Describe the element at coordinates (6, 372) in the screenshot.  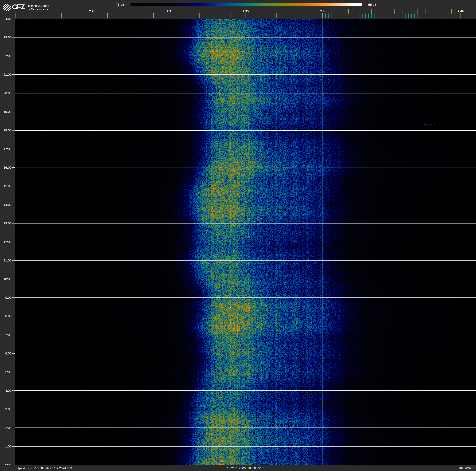
I see `time-tick-label: 5:00` at that location.